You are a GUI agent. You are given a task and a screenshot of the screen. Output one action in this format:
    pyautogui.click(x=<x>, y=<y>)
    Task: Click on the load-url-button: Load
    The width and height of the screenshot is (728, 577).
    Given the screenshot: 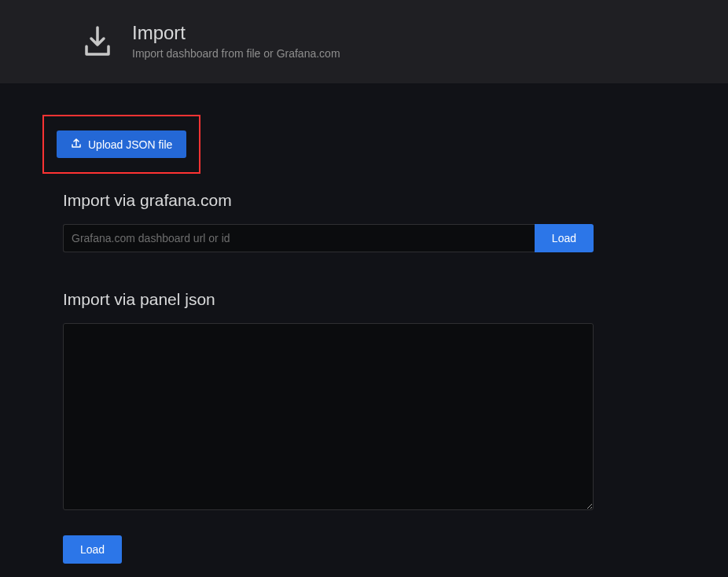 What is the action you would take?
    pyautogui.click(x=564, y=238)
    